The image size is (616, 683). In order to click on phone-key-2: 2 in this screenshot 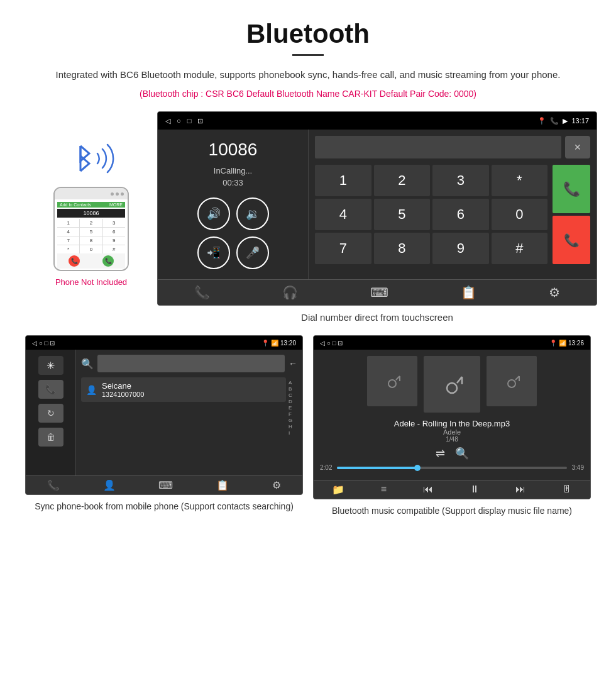, I will do `click(91, 223)`.